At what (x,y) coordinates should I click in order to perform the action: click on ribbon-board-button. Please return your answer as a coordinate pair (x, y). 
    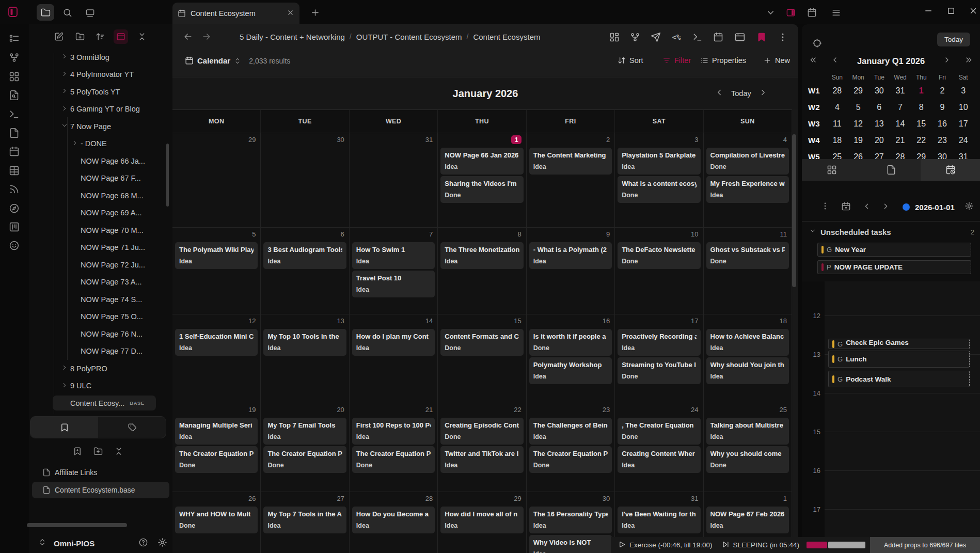
    Looking at the image, I should click on (14, 39).